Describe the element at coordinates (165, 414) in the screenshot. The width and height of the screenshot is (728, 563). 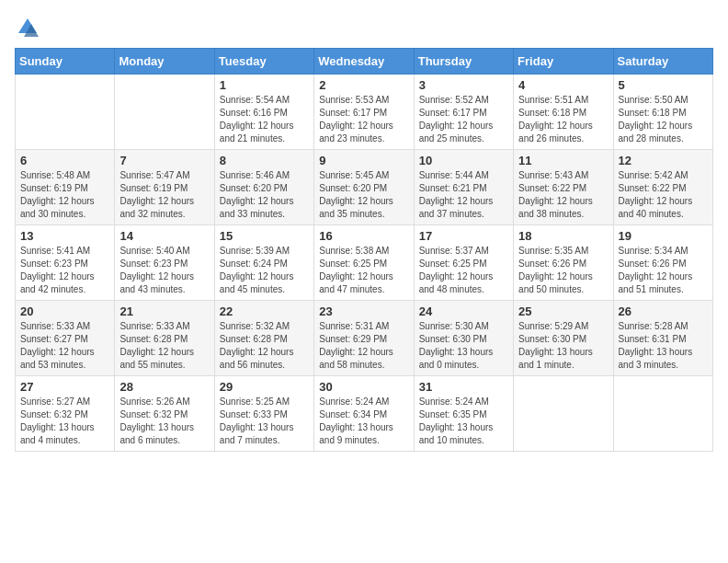
I see `calendar-cell: 28Sunrise: 5:26 AM Sunset: 6:32 PM Dayli…` at that location.